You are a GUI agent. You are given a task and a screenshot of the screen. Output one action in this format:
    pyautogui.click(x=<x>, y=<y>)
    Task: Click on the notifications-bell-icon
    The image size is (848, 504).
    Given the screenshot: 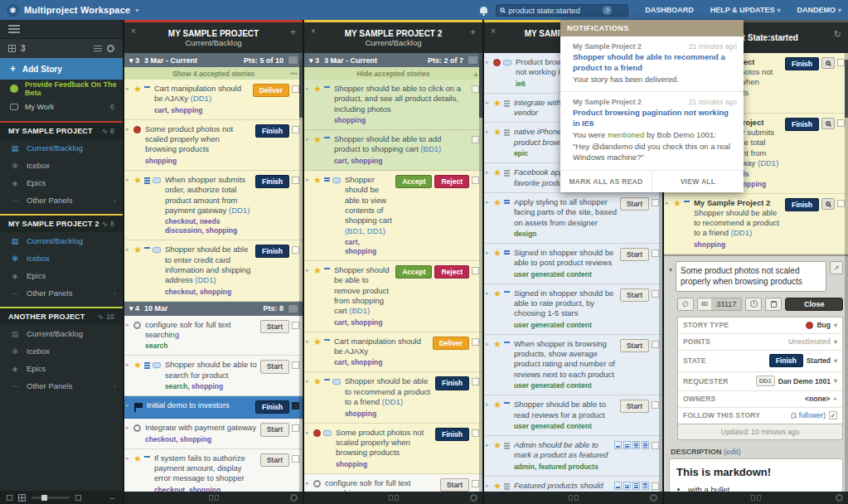 What is the action you would take?
    pyautogui.click(x=484, y=10)
    